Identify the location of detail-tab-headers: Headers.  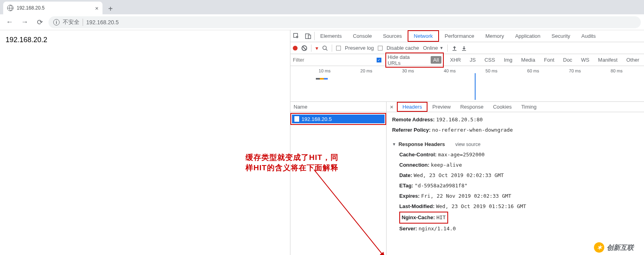
(412, 107).